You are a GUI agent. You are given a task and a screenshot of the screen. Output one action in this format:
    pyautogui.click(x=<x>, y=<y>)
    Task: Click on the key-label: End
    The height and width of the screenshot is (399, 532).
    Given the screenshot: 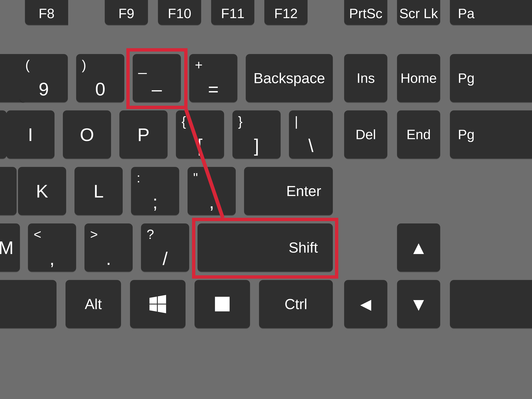 What is the action you would take?
    pyautogui.click(x=418, y=134)
    